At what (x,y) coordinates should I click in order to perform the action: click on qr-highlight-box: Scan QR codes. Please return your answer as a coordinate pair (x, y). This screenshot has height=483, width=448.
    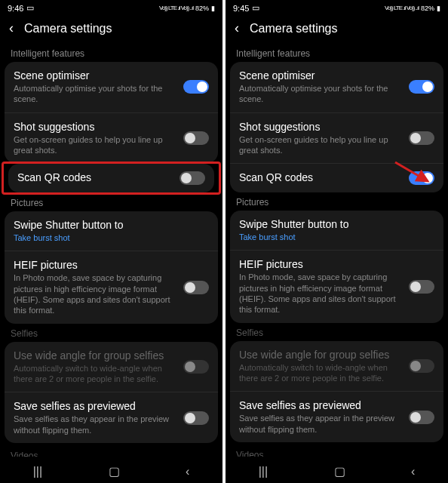
    Looking at the image, I should click on (112, 178).